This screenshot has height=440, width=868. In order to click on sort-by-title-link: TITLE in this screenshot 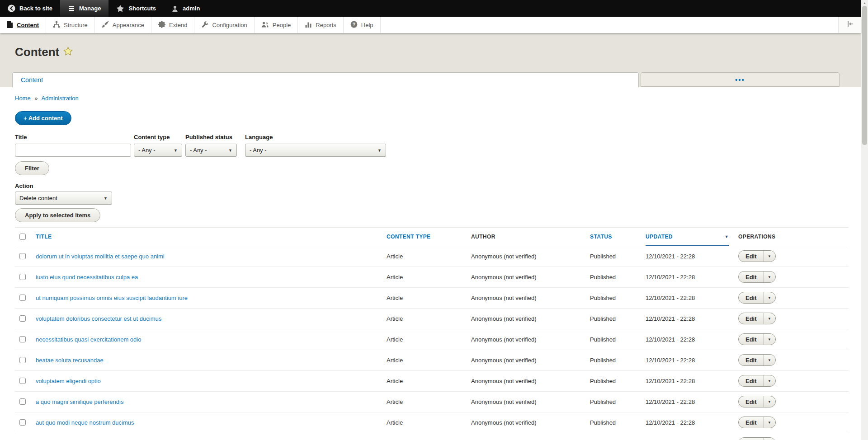, I will do `click(43, 237)`.